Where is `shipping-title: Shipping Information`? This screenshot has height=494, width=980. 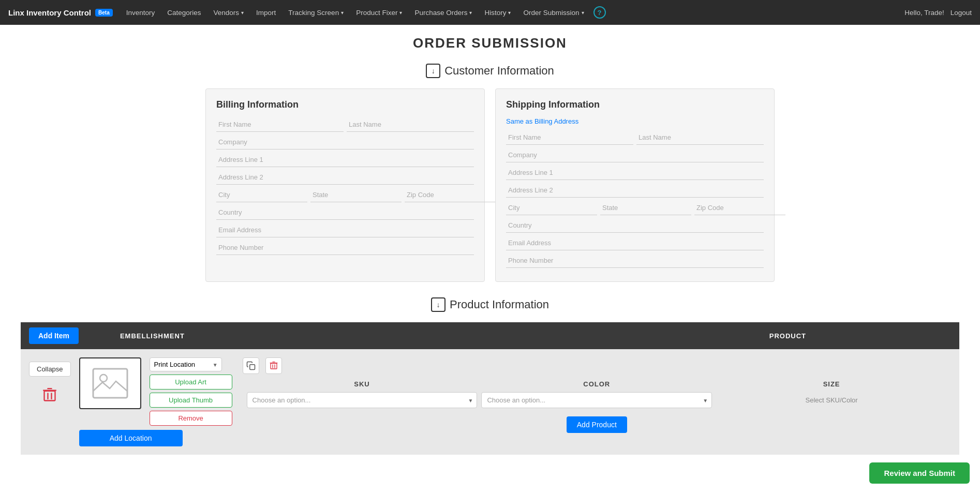
shipping-title: Shipping Information is located at coordinates (635, 104).